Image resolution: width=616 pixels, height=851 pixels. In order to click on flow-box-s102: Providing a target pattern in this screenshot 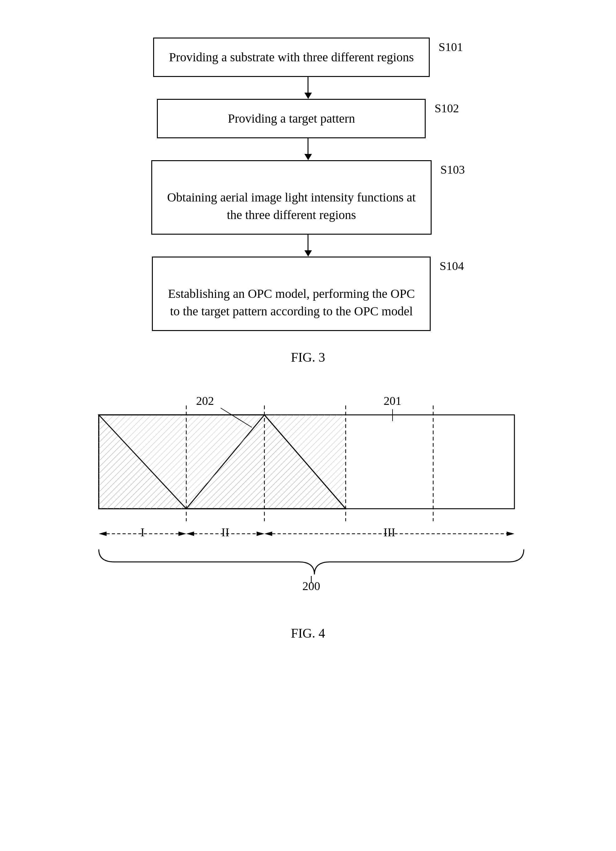, I will do `click(291, 119)`.